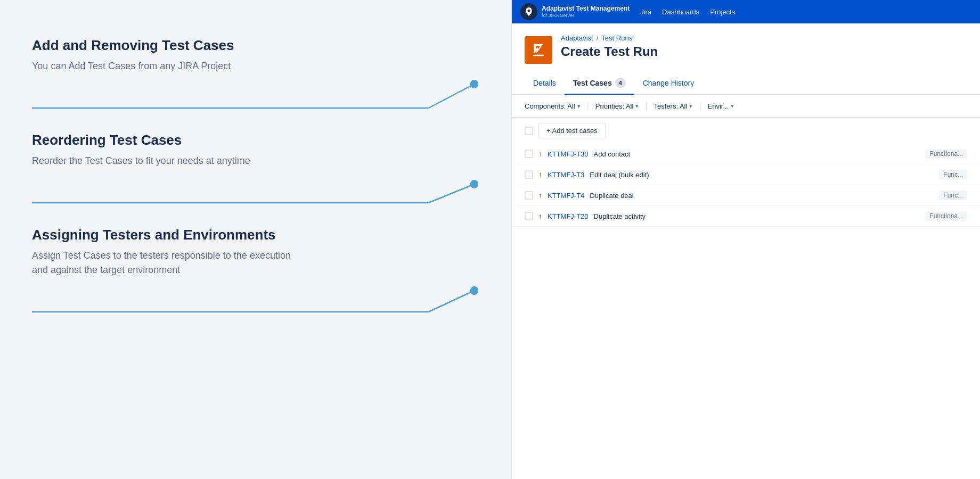 The height and width of the screenshot is (479, 980). Describe the element at coordinates (946, 154) in the screenshot. I see `tc-tag-1: Functiona...` at that location.